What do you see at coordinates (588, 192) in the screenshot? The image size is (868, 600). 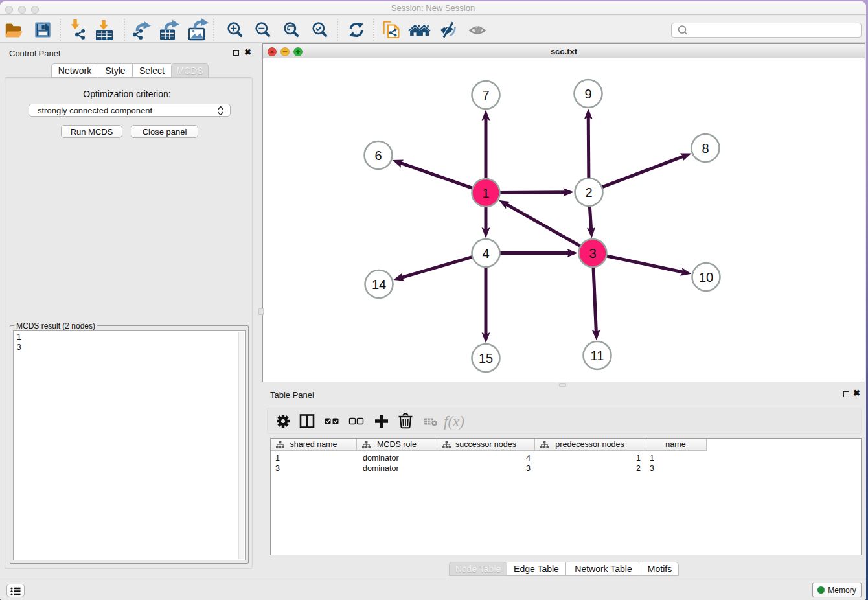 I see `svg-text: 2` at bounding box center [588, 192].